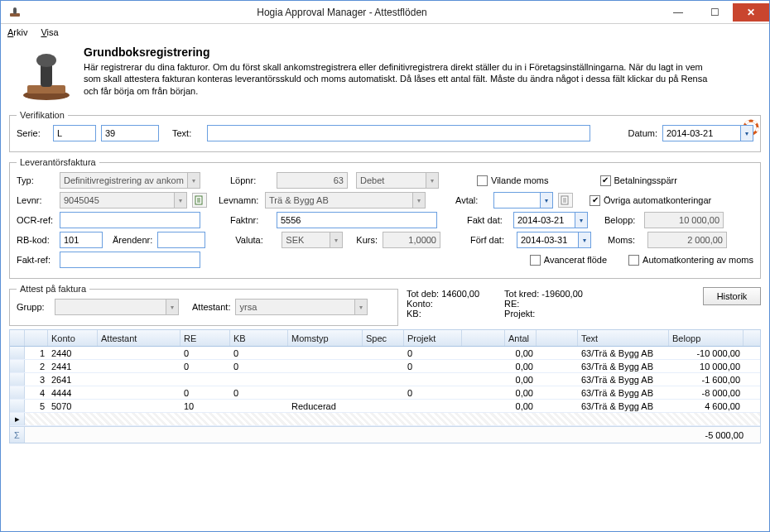 The image size is (770, 532). I want to click on col-konto: Konto, so click(73, 338).